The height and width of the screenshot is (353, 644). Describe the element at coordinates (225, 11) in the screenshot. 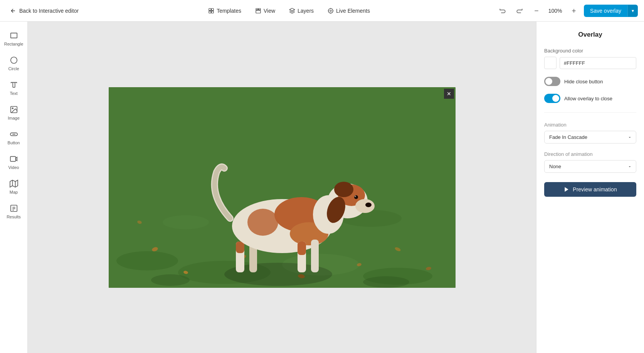

I see `templates-button: Templates` at that location.